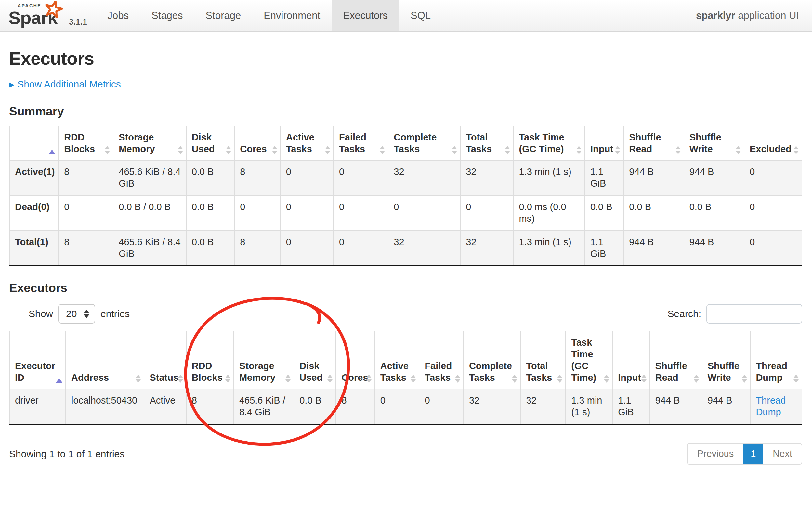 The image size is (812, 519). Describe the element at coordinates (716, 454) in the screenshot. I see `previous-page-button: Previous` at that location.